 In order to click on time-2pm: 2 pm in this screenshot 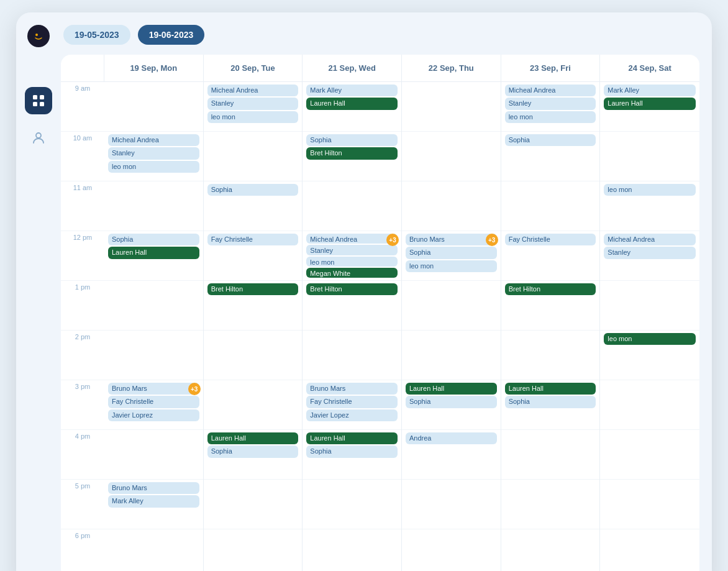, I will do `click(83, 355)`.